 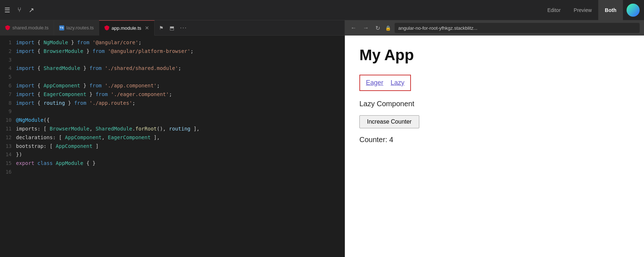 I want to click on code-line-12: 12 declarations: [ AppComponent, EagerCo…, so click(x=172, y=138).